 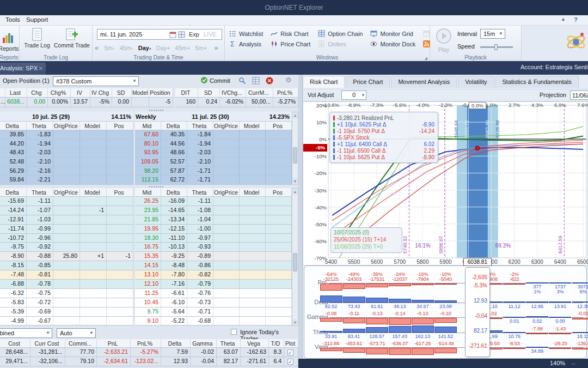 What do you see at coordinates (576, 20) in the screenshot?
I see `help-icon: ?` at bounding box center [576, 20].